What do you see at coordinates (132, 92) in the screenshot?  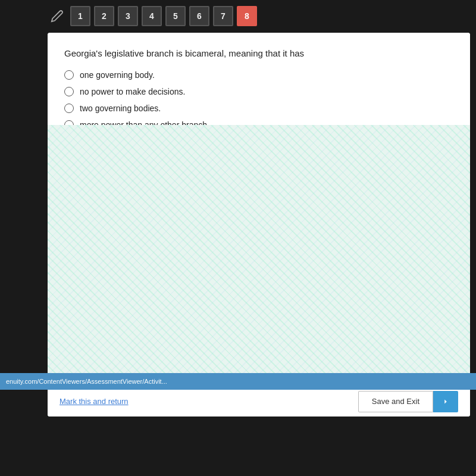 I see `option-text-b: no power to make decisions.` at bounding box center [132, 92].